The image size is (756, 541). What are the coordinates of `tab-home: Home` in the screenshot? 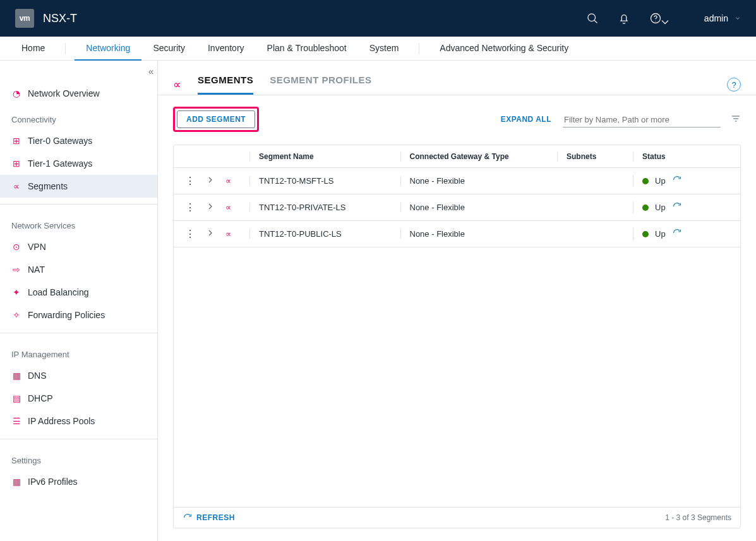 It's located at (33, 49).